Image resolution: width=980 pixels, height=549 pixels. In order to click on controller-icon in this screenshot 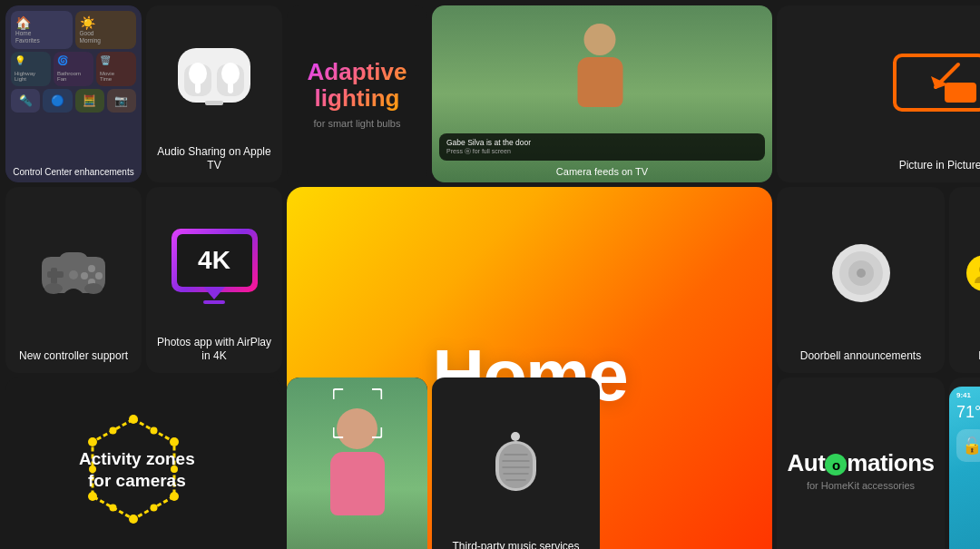, I will do `click(74, 272)`.